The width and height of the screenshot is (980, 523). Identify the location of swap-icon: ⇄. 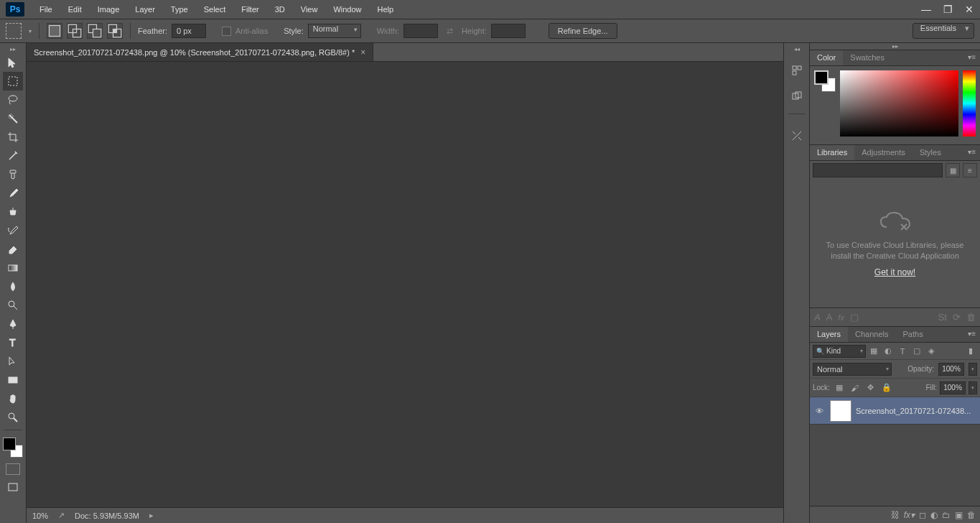
(449, 32).